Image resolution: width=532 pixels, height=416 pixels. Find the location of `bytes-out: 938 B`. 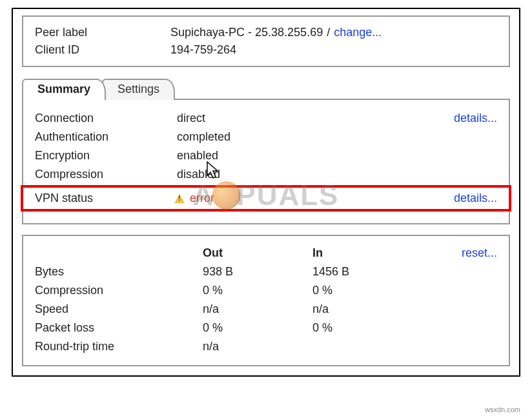

bytes-out: 938 B is located at coordinates (258, 272).